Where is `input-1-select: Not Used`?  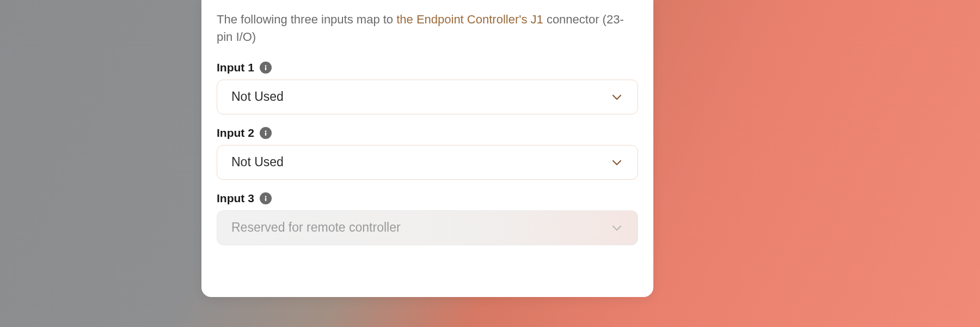 input-1-select: Not Used is located at coordinates (427, 97).